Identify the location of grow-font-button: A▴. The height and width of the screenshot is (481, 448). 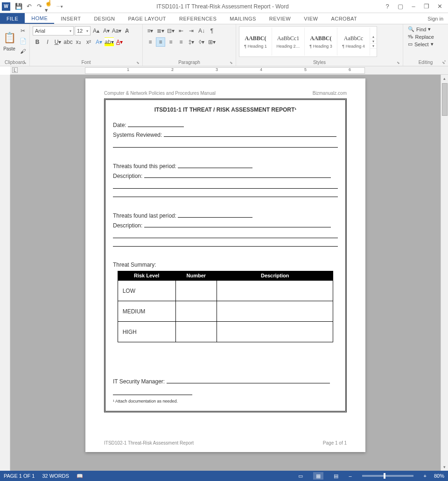
(96, 31).